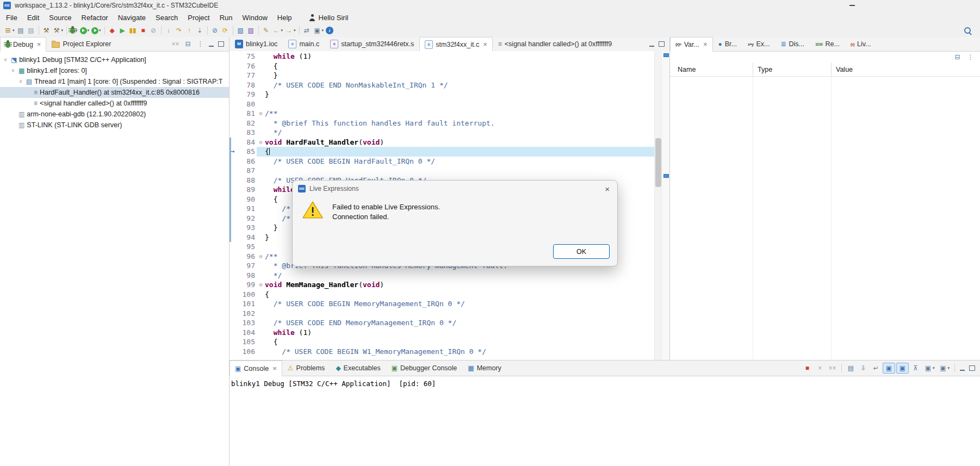 This screenshot has height=466, width=980. What do you see at coordinates (290, 30) in the screenshot?
I see `forward-history-button: →▾` at bounding box center [290, 30].